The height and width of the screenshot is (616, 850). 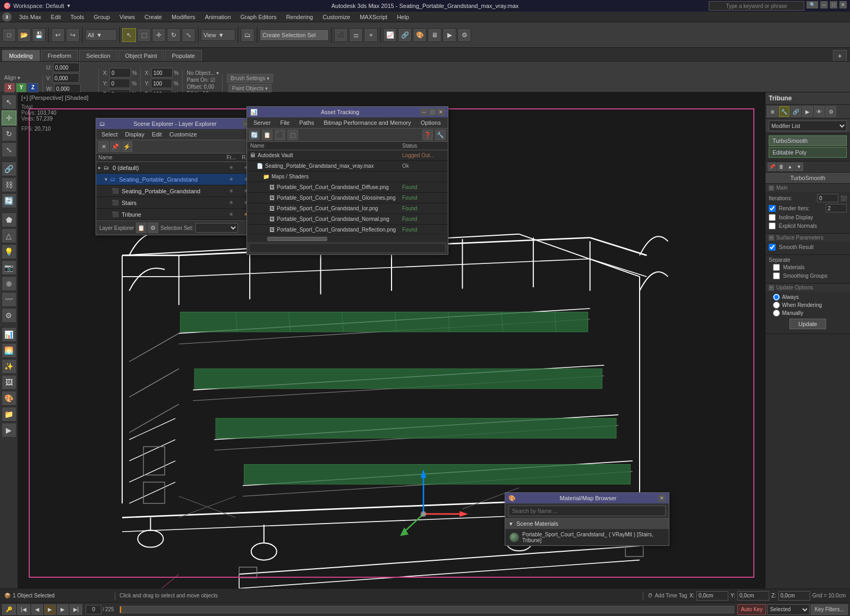 What do you see at coordinates (183, 215) in the screenshot?
I see `se-row-4: ⬛ Tribune ✳ ✳ 👁` at bounding box center [183, 215].